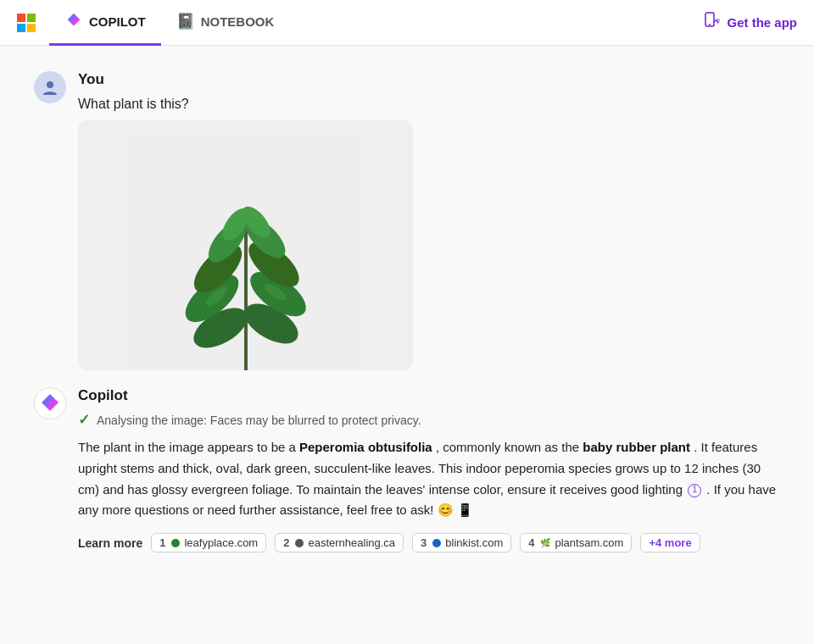  What do you see at coordinates (670, 542) in the screenshot?
I see `more-sources-label: +4 more` at bounding box center [670, 542].